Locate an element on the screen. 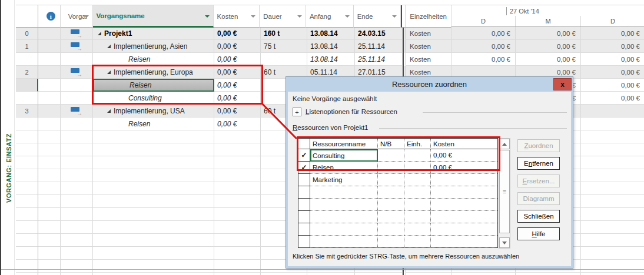  expand-triangle-icon is located at coordinates (109, 72).